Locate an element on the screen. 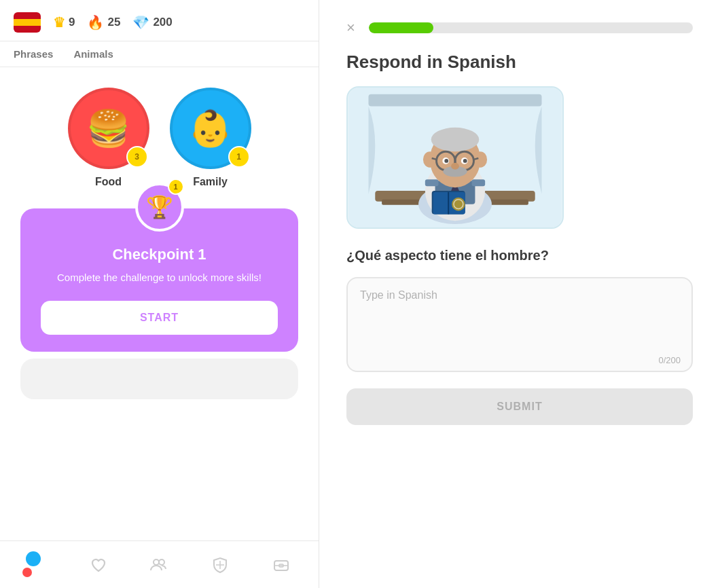 This screenshot has width=720, height=588. family-emoji: 👶 is located at coordinates (211, 129).